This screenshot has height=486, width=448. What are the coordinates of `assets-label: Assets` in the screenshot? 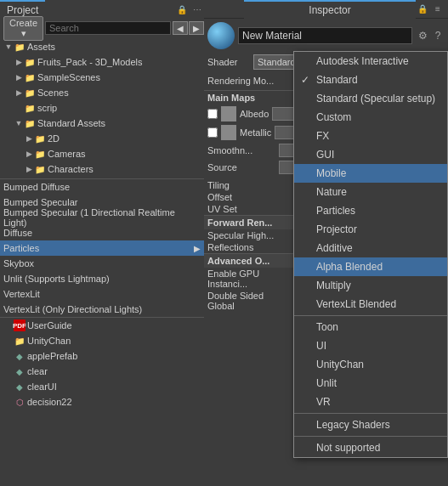 It's located at (41, 47).